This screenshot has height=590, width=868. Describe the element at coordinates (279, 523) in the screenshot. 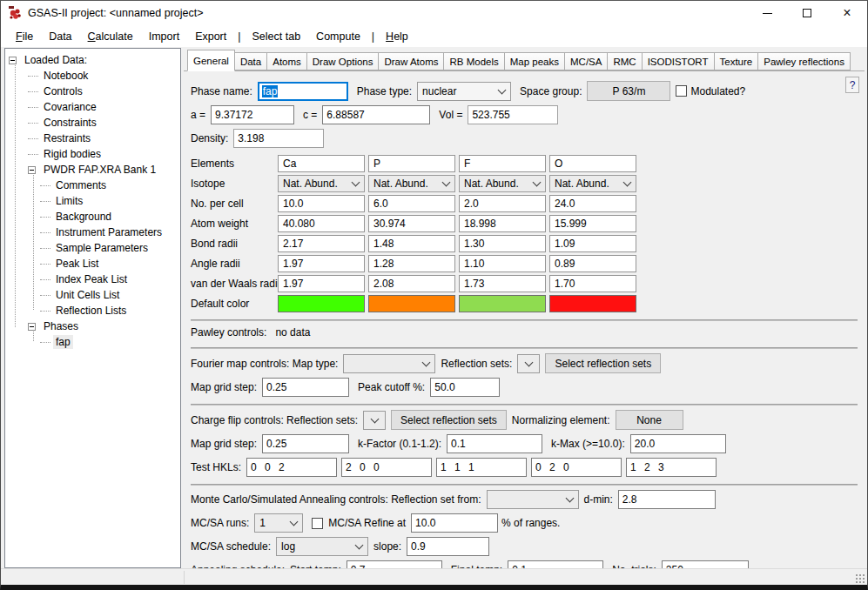

I see `mcsa-runs-dropdown: 1` at that location.